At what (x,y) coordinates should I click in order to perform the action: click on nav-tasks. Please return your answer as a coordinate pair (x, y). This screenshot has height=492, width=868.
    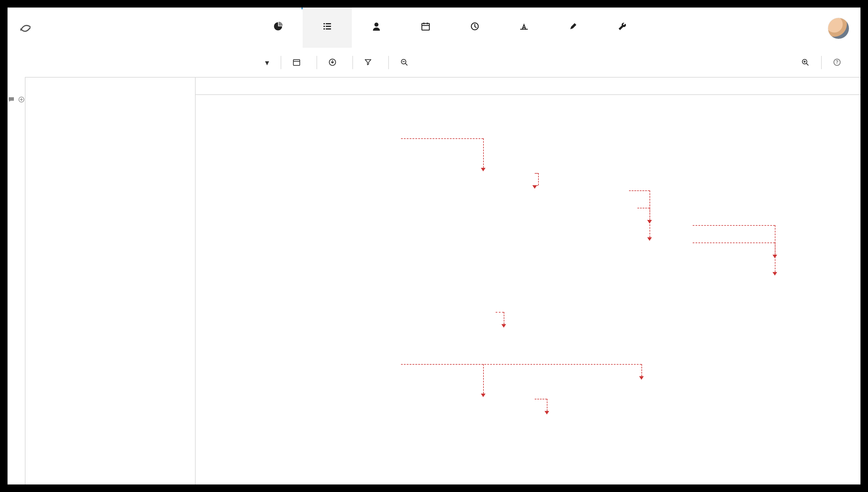
    Looking at the image, I should click on (327, 28).